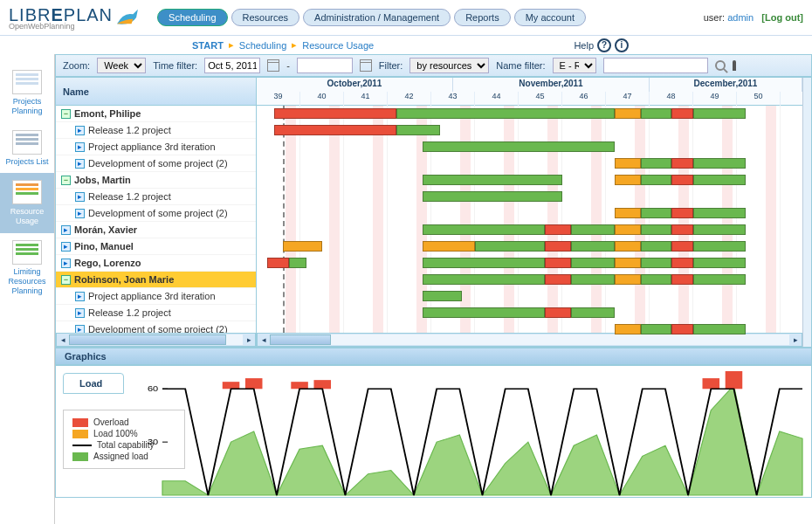 This screenshot has width=812, height=524. What do you see at coordinates (155, 213) in the screenshot?
I see `resource-row: ▸Development of some project (2)` at bounding box center [155, 213].